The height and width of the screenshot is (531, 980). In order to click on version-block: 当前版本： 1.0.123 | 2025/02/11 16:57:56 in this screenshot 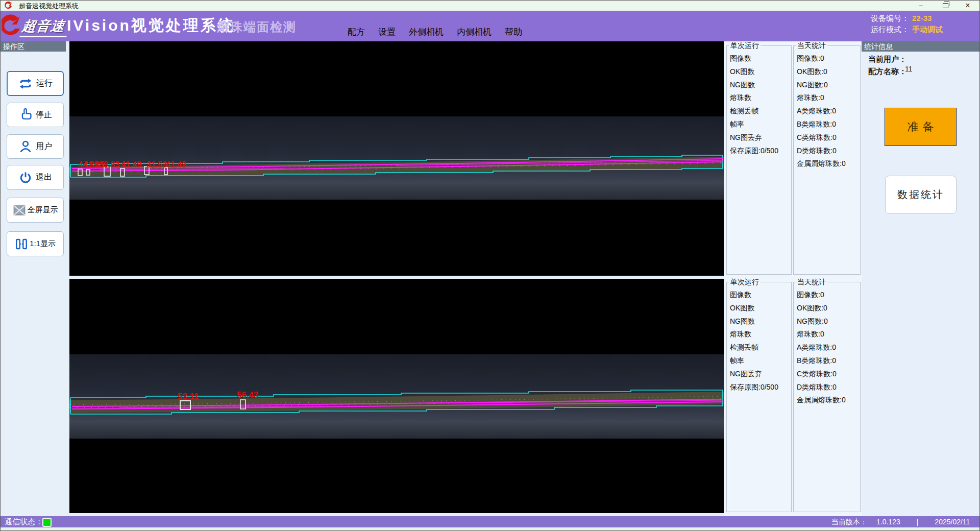, I will do `click(905, 522)`.